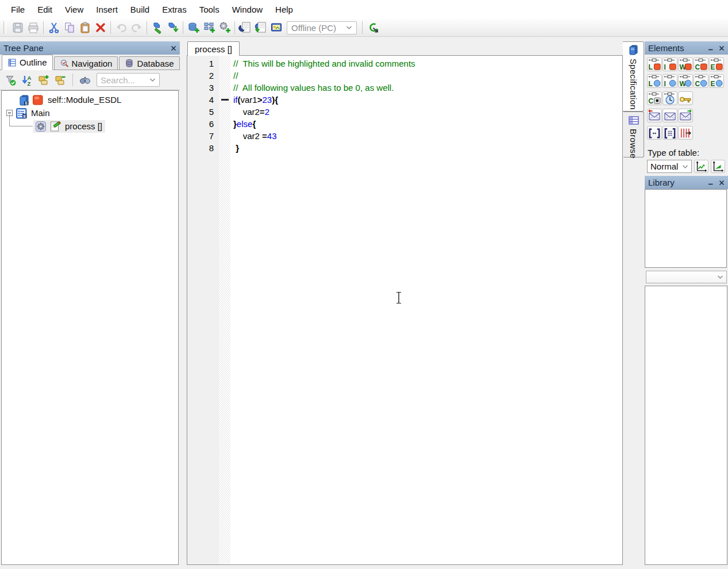 This screenshot has height=569, width=728. Describe the element at coordinates (634, 134) in the screenshot. I see `tab-browse: Browse` at that location.